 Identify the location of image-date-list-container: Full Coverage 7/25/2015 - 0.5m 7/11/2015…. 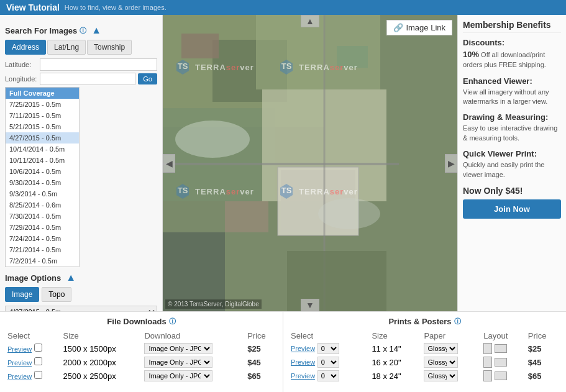
(81, 177).